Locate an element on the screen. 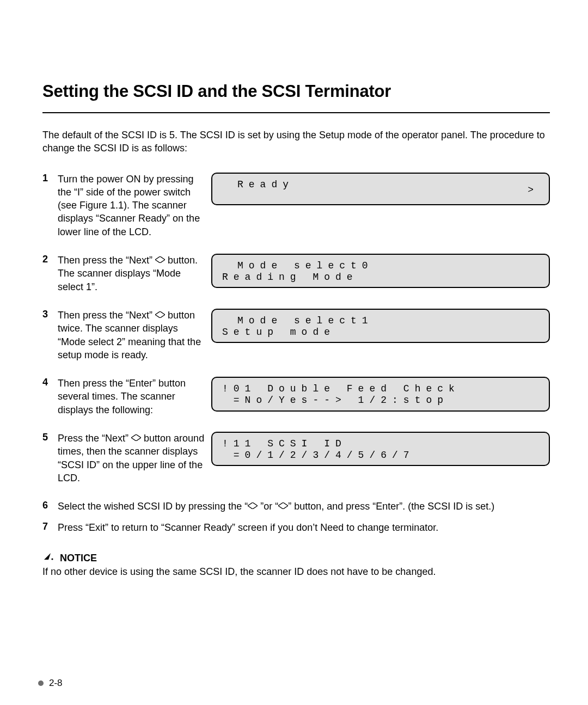 This screenshot has height=705, width=588. lcd-line: =0/1/2/3/4/5/6/7 is located at coordinates (381, 455).